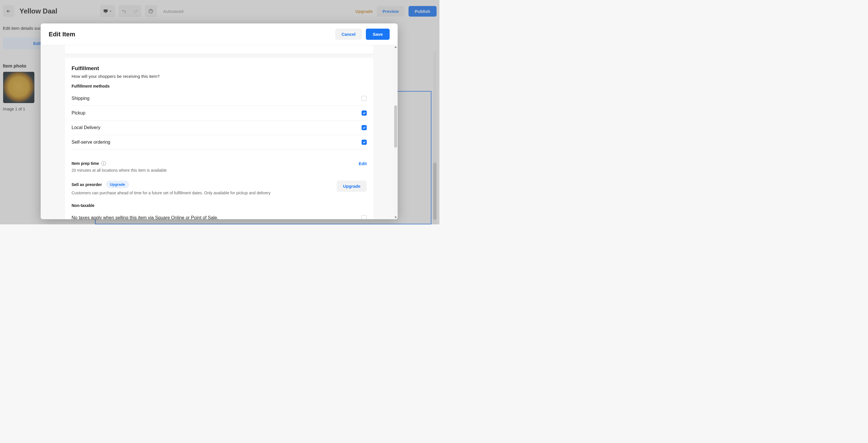  I want to click on preorder-description: Customers can purchase ahead of time for…, so click(171, 193).